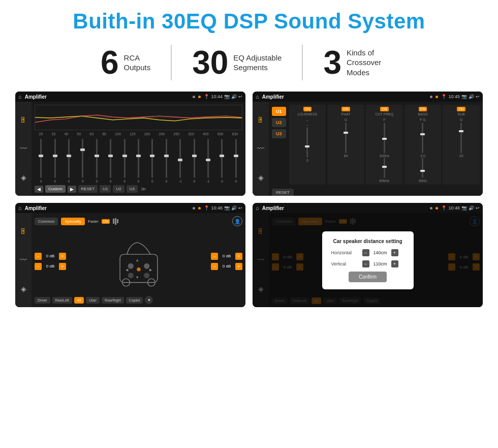  I want to click on bass-label: BASS, so click(423, 114).